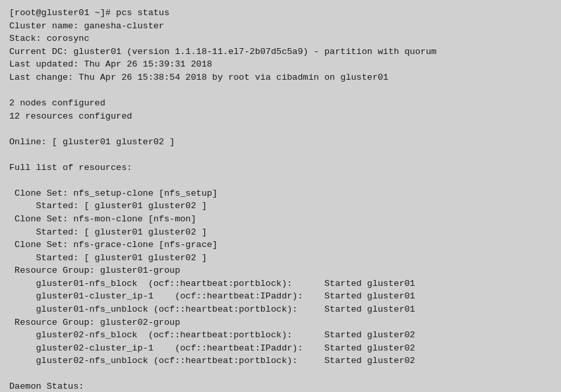 This screenshot has width=561, height=392. I want to click on terminal-line: Clone Set: nfs_setup-clone [nfs_setup], so click(281, 194).